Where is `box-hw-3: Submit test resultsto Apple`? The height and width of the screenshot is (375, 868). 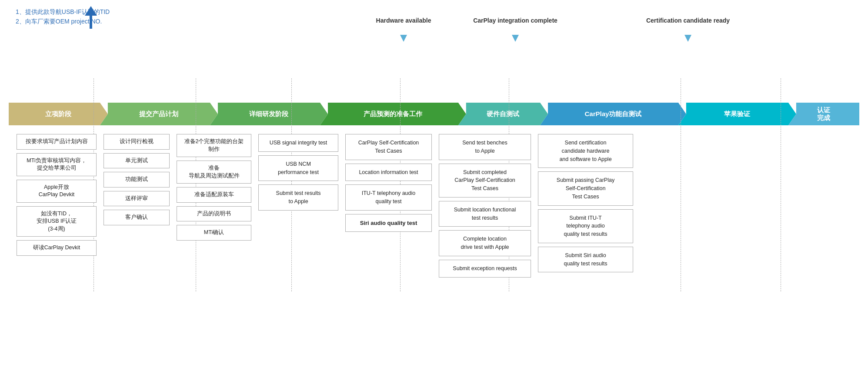
box-hw-3: Submit test resultsto Apple is located at coordinates (298, 198).